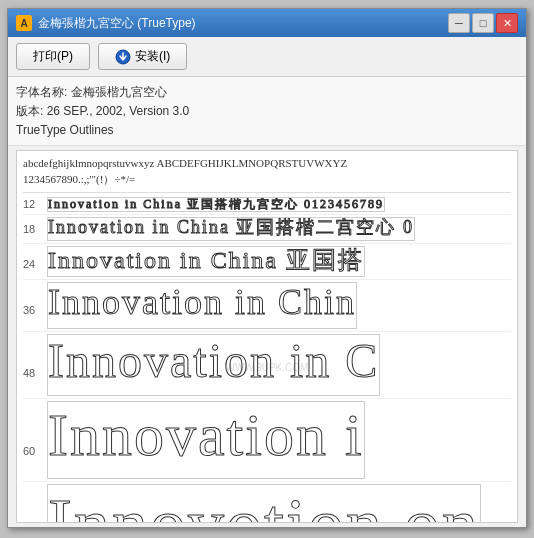  I want to click on title-controls: ─ □ ✕, so click(483, 23).